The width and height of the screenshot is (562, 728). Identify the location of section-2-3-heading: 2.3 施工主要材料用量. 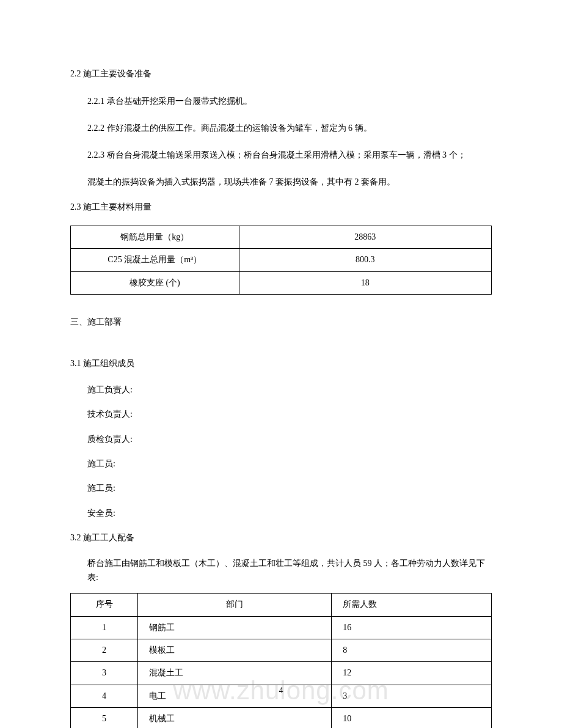
(281, 207).